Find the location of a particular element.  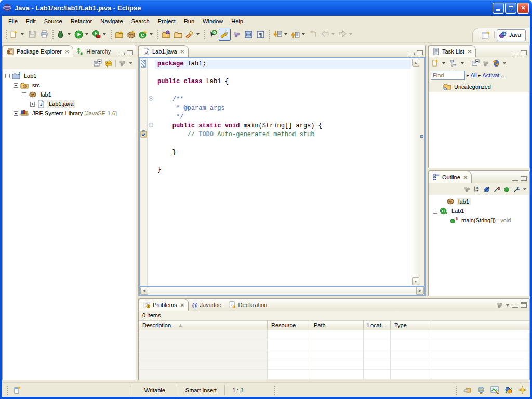

code-line-6: * @param args is located at coordinates (283, 108).